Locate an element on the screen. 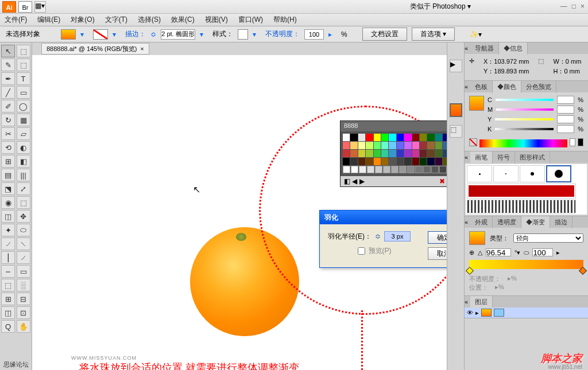 Image resolution: width=588 pixels, height=370 pixels. navigator-tab: 导航器 is located at coordinates (485, 48).